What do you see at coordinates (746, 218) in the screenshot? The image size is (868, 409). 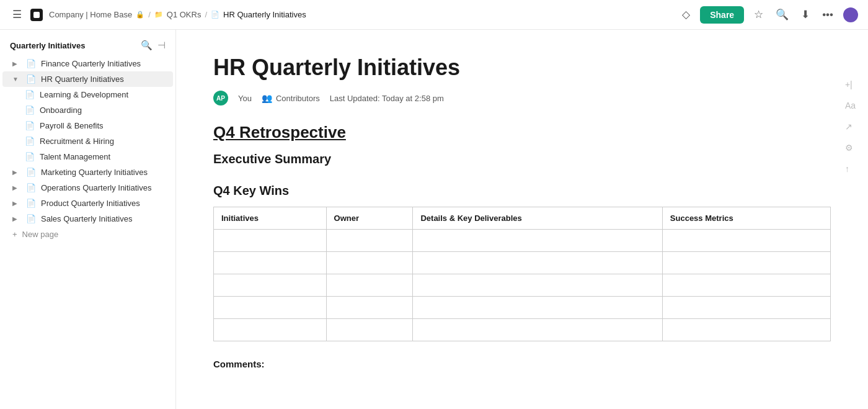 I see `col-success: Success Metrics` at bounding box center [746, 218].